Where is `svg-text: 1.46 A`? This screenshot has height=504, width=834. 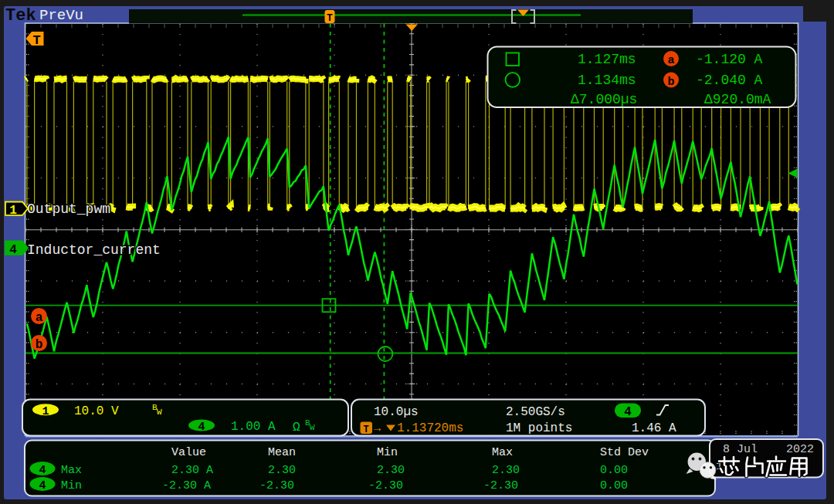
svg-text: 1.46 A is located at coordinates (654, 428).